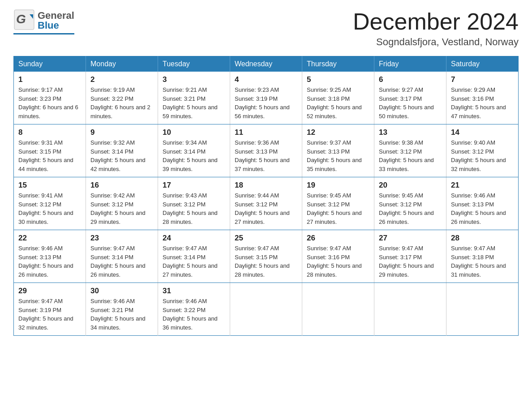 The image size is (532, 411). Describe the element at coordinates (410, 133) in the screenshot. I see `day-number: 13` at that location.